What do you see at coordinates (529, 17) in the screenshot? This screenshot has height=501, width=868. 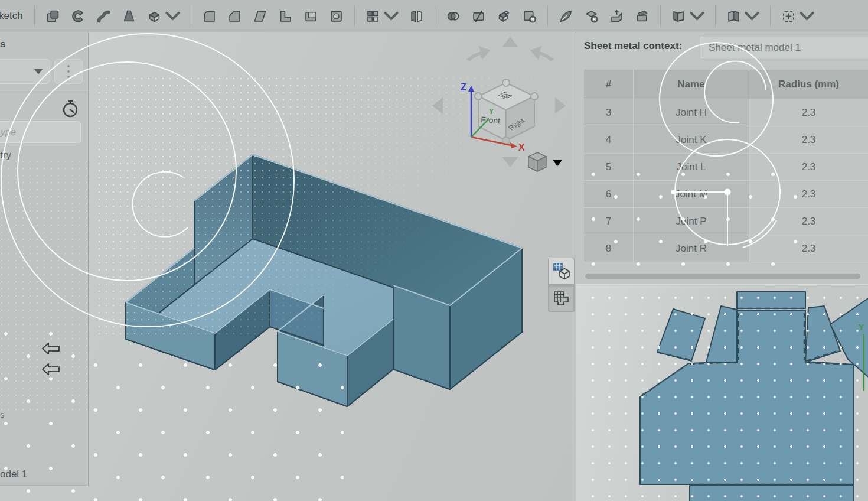 I see `delete-part-icon` at bounding box center [529, 17].